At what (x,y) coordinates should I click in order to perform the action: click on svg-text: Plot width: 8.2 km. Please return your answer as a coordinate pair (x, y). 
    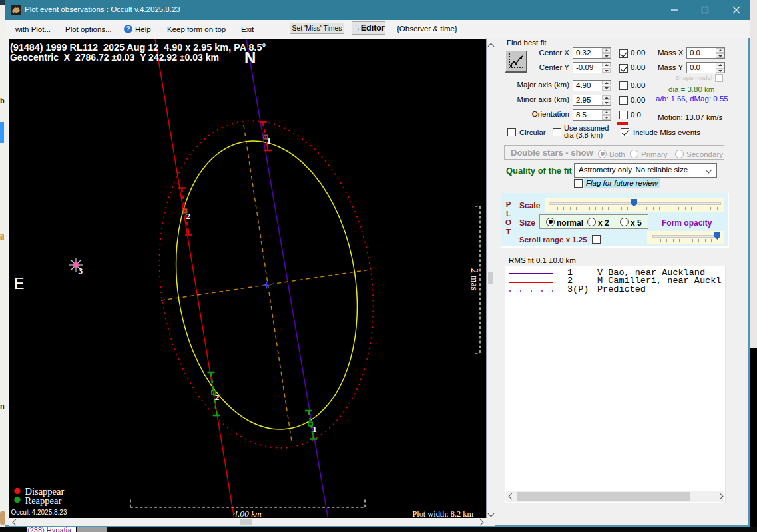
    Looking at the image, I should click on (443, 514).